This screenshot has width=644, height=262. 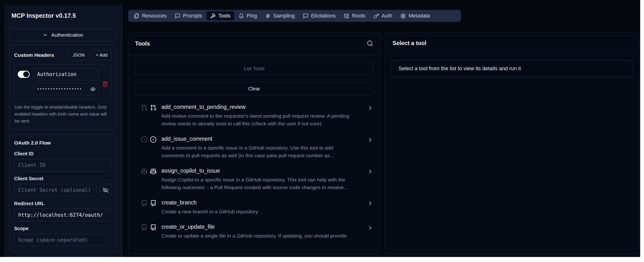 I want to click on app-title: MCP Inspector v0.17.5, so click(x=44, y=16).